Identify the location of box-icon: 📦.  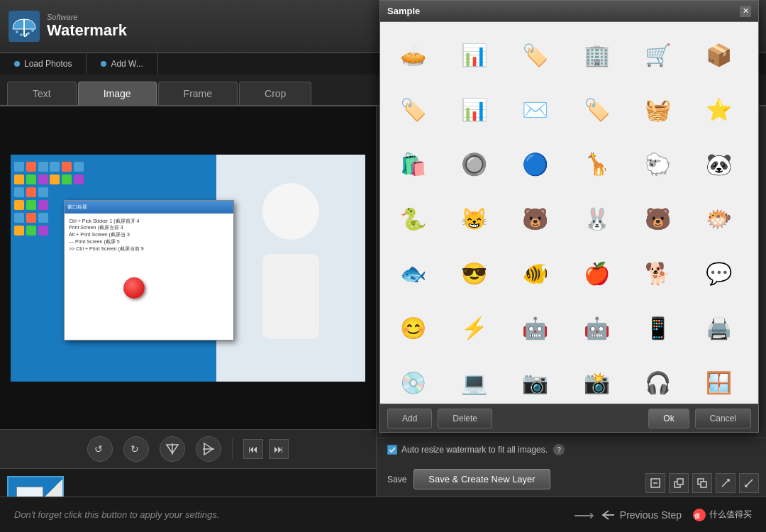
(719, 55).